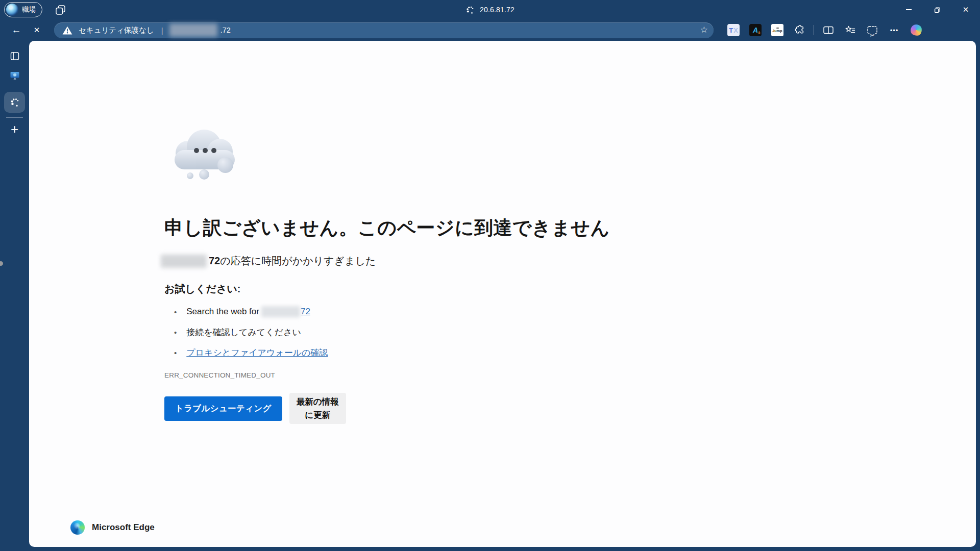 Image resolution: width=980 pixels, height=551 pixels. I want to click on troubleshoot-button: トラブルシューティング, so click(224, 409).